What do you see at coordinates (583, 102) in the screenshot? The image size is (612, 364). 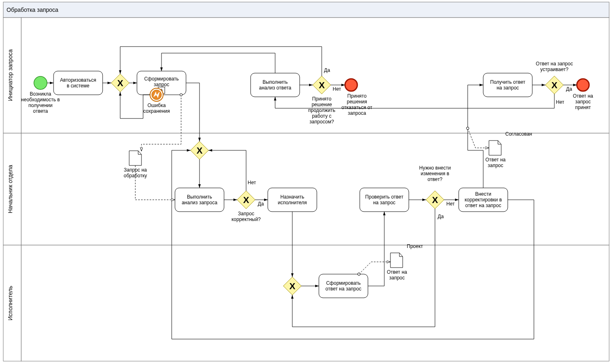 I see `end-event-accept-label: Ответ назапроспринят` at bounding box center [583, 102].